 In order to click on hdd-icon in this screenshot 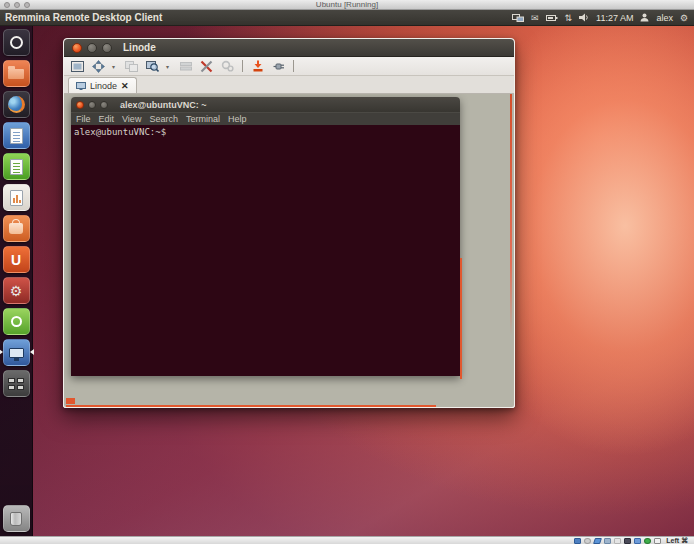, I will do `click(578, 541)`.